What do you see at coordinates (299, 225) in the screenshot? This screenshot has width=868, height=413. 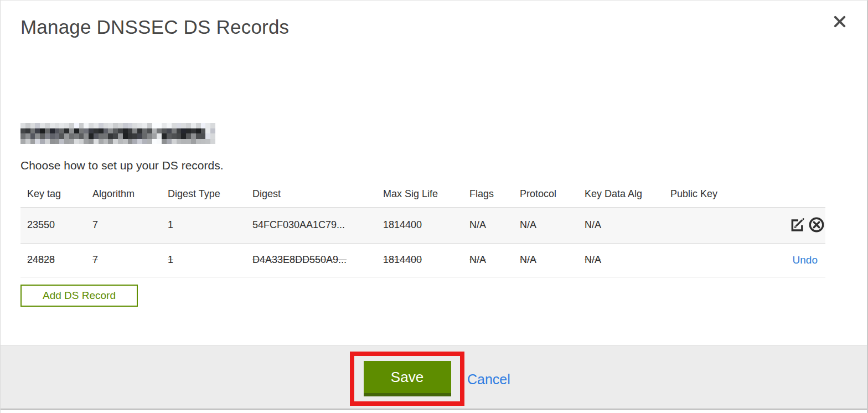 I see `cell-text: 54FCF030AA1C79...` at bounding box center [299, 225].